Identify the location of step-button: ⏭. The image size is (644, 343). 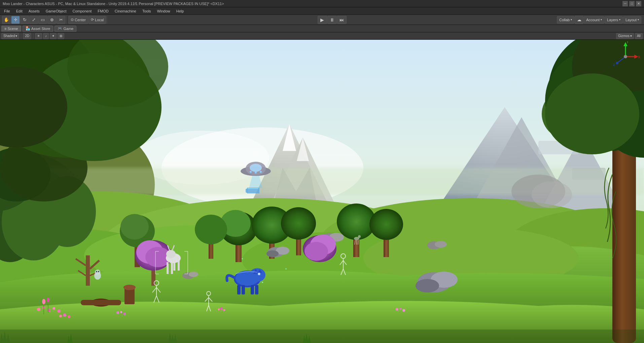
(342, 20).